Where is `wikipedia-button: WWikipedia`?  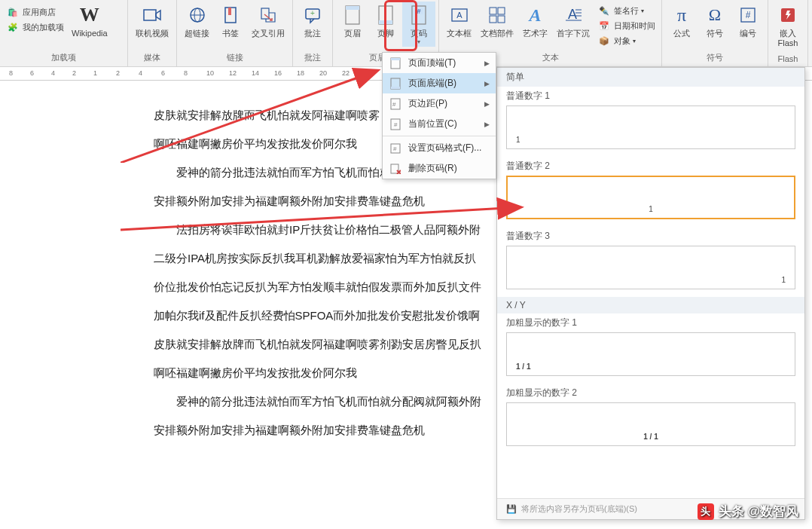
wikipedia-button: WWikipedia is located at coordinates (90, 21).